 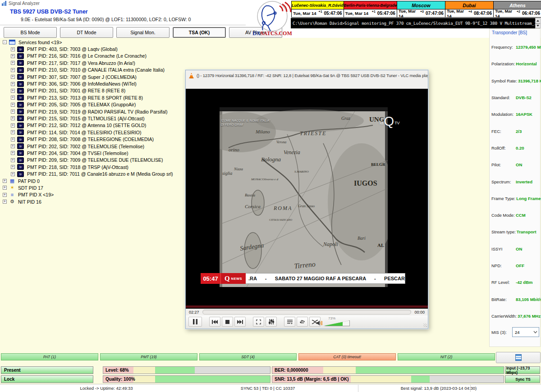 I want to click on console-scrollbar, so click(x=538, y=23).